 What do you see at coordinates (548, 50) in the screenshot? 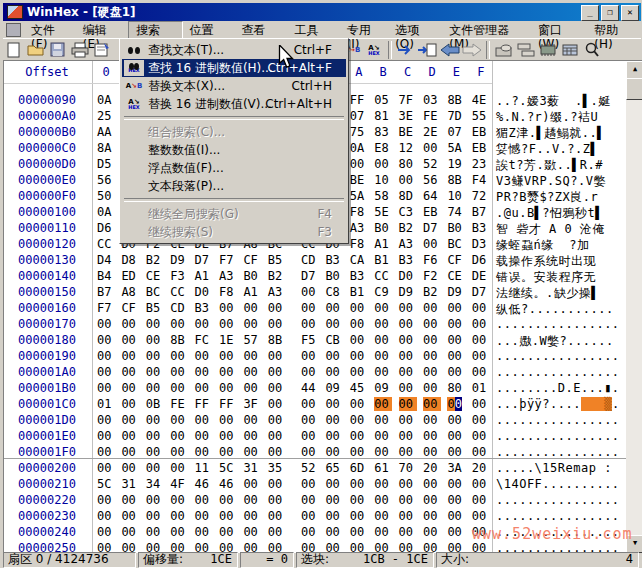
I see `ram-editor-button` at bounding box center [548, 50].